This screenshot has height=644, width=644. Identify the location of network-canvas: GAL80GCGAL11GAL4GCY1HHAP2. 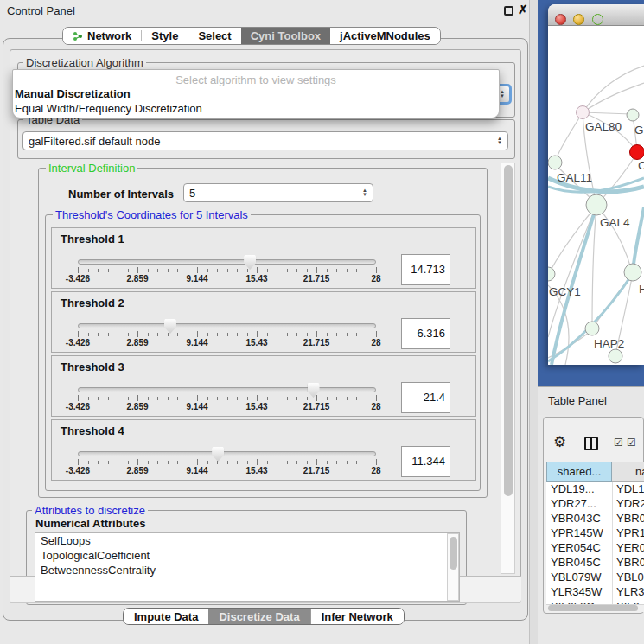
(596, 195).